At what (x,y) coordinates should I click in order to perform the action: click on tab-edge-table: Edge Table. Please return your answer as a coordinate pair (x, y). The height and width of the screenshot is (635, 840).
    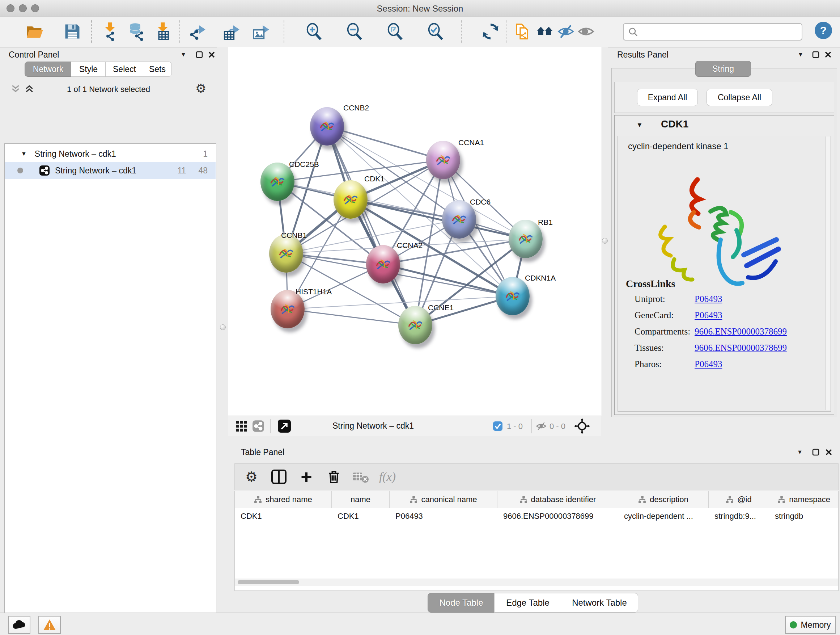
    Looking at the image, I should click on (528, 603).